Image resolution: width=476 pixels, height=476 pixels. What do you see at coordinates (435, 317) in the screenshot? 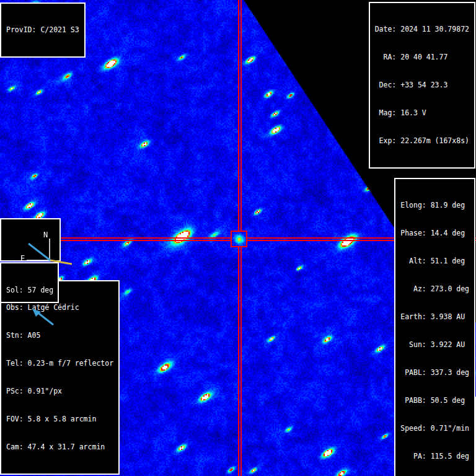
I see `earth-distance-value: Earth: 3.938 AU` at bounding box center [435, 317].